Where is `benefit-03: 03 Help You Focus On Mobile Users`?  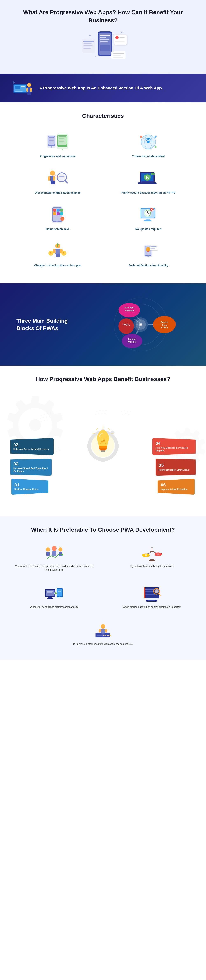
benefit-03: 03 Help You Focus On Mobile Users is located at coordinates (32, 447).